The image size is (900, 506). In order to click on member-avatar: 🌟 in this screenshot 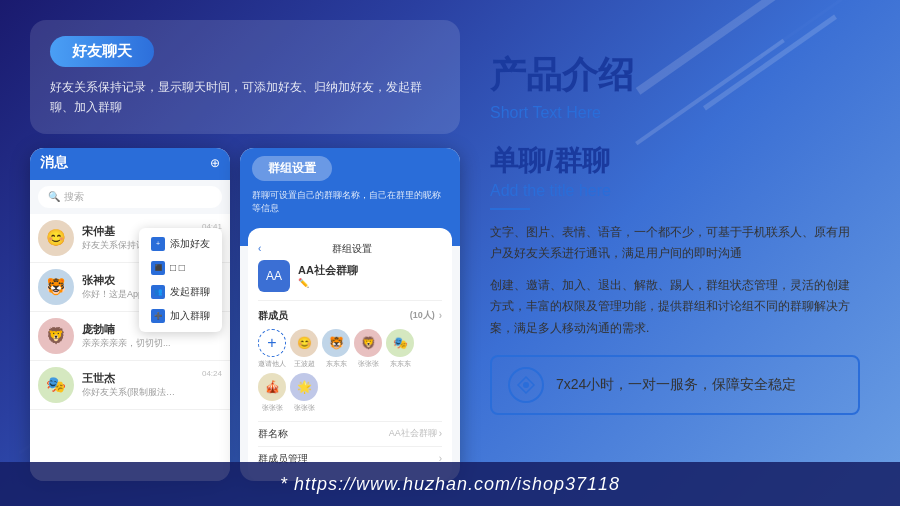, I will do `click(304, 387)`.